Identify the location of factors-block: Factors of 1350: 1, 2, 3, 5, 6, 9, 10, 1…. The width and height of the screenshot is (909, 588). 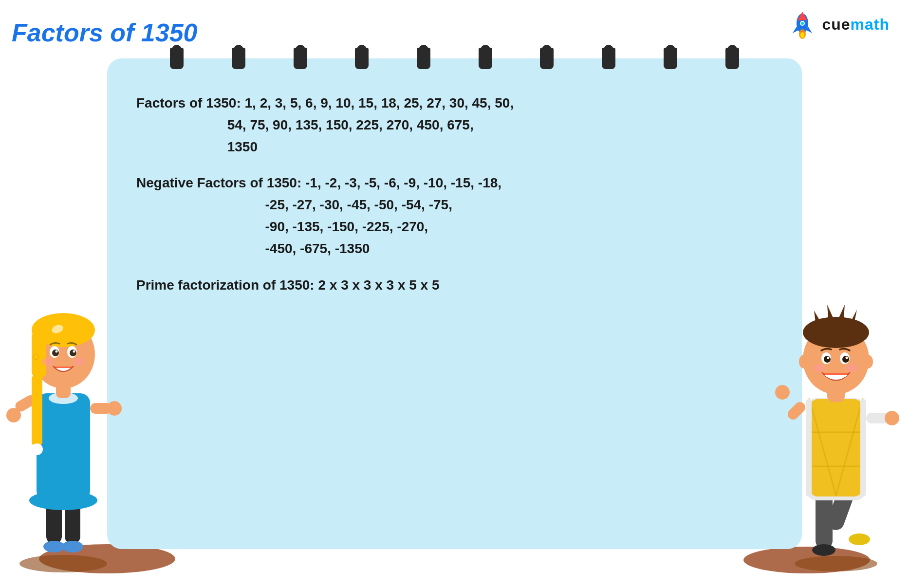
(455, 125).